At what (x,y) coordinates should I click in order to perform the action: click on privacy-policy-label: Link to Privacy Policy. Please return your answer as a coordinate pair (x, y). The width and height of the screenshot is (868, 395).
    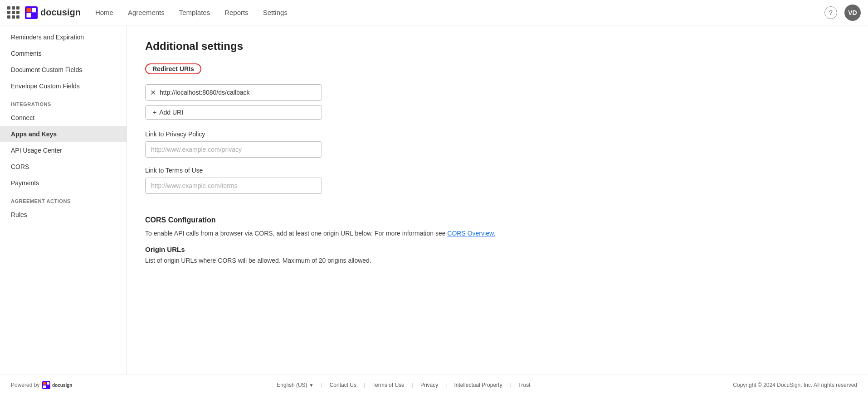
    Looking at the image, I should click on (497, 134).